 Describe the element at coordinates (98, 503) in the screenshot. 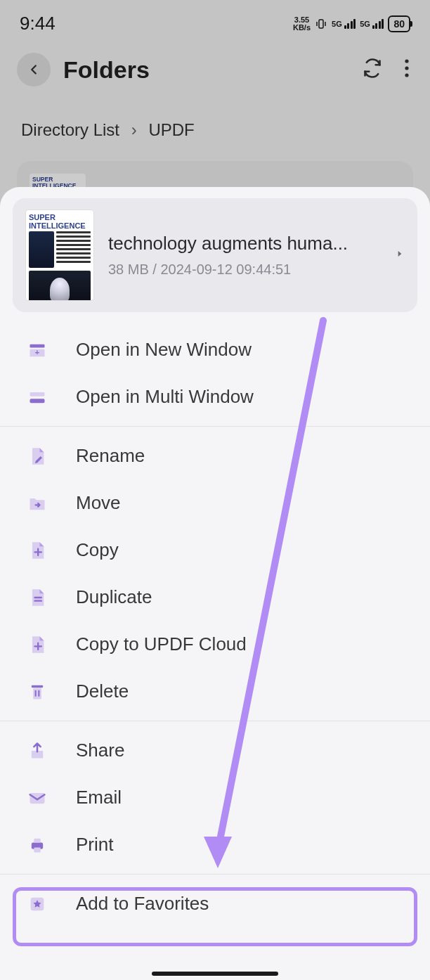

I see `menu-label: Move` at that location.